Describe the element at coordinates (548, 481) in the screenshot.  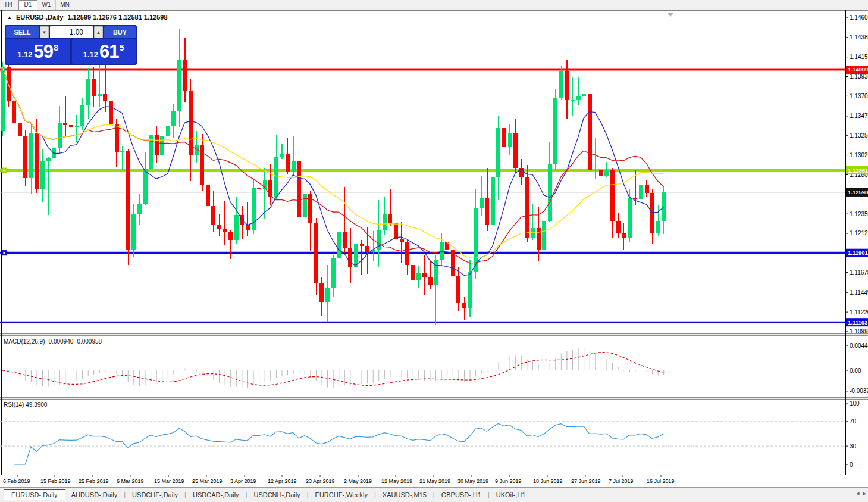
I see `date-tick-label: 18 Jun 2019` at that location.